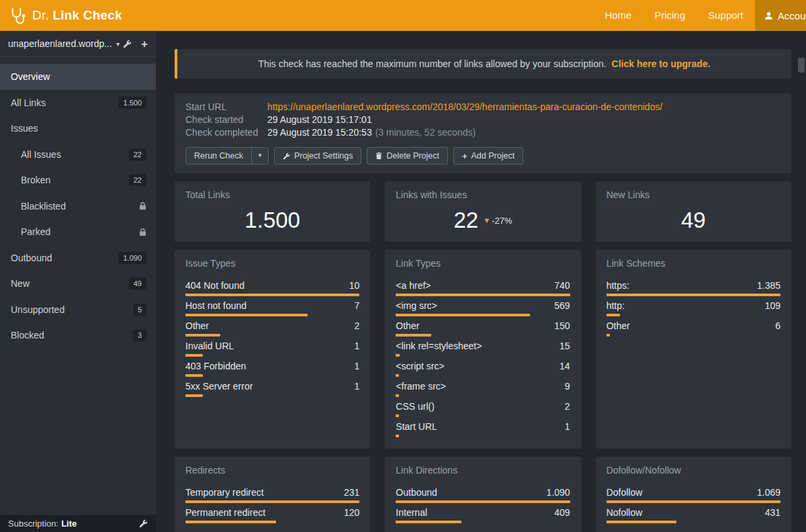  Describe the element at coordinates (411, 513) in the screenshot. I see `metric-label: Internal` at that location.